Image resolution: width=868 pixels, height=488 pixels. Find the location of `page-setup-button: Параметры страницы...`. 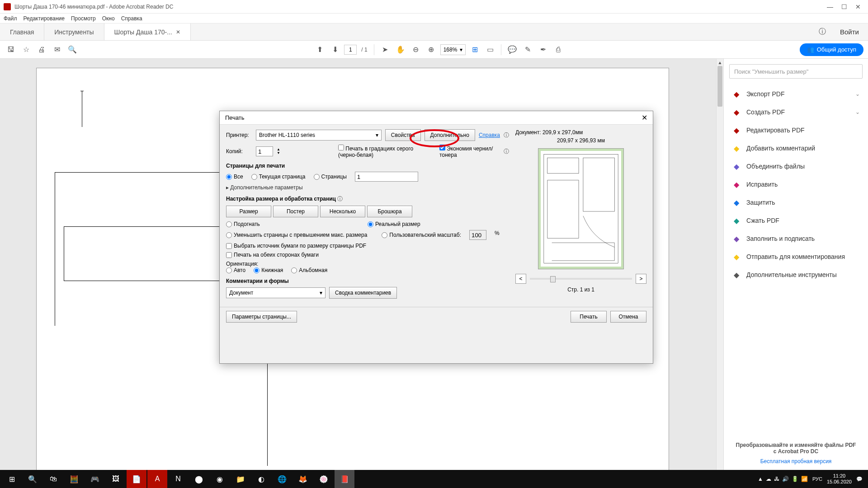

page-setup-button: Параметры страницы... is located at coordinates (261, 317).